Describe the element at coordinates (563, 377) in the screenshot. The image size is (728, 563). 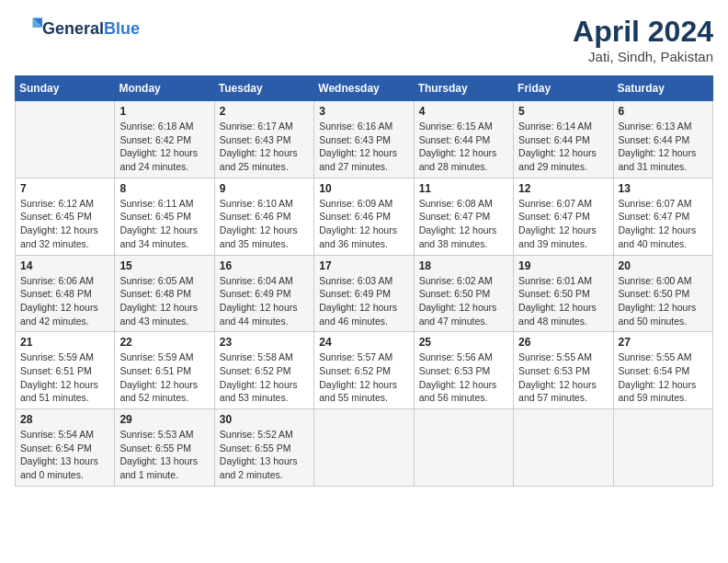
I see `day-info: Sunrise: 5:55 AM Sunset: 6:53 PM Dayligh…` at that location.